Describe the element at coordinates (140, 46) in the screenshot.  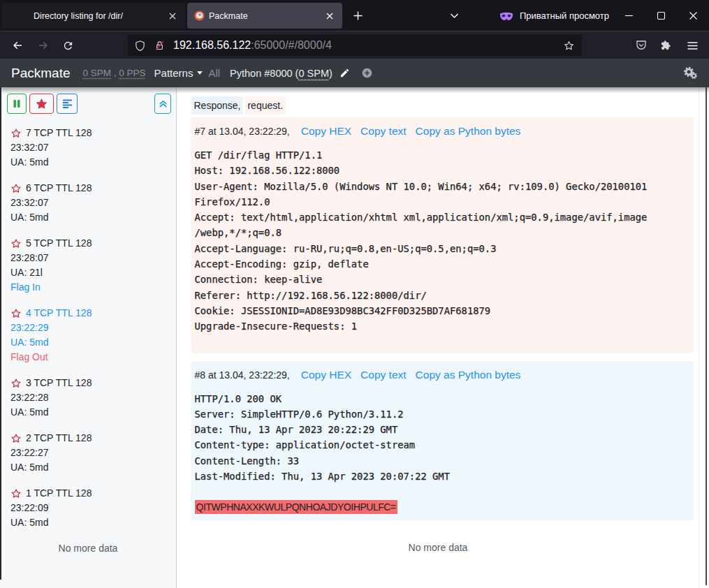
I see `tracking-shield-icon` at that location.